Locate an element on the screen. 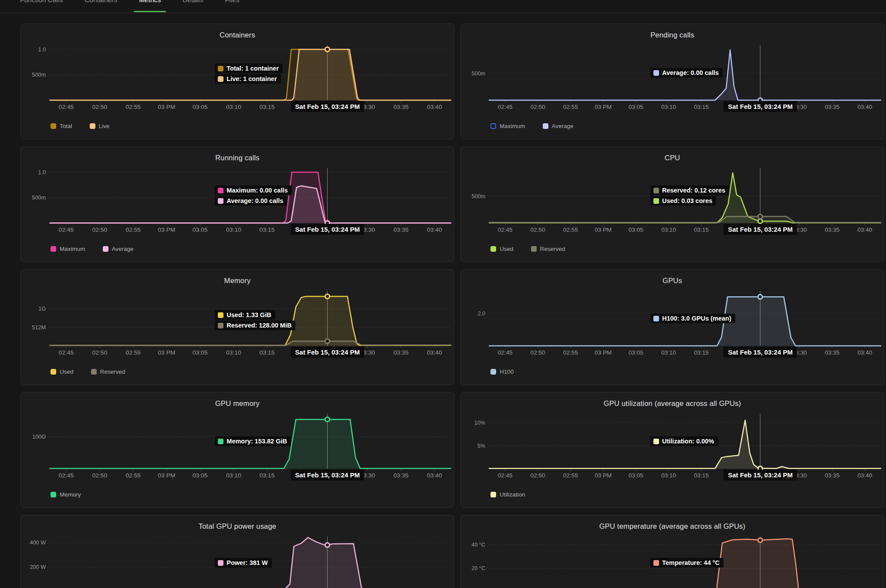 The width and height of the screenshot is (886, 588). legend-label: Reserved is located at coordinates (553, 249).